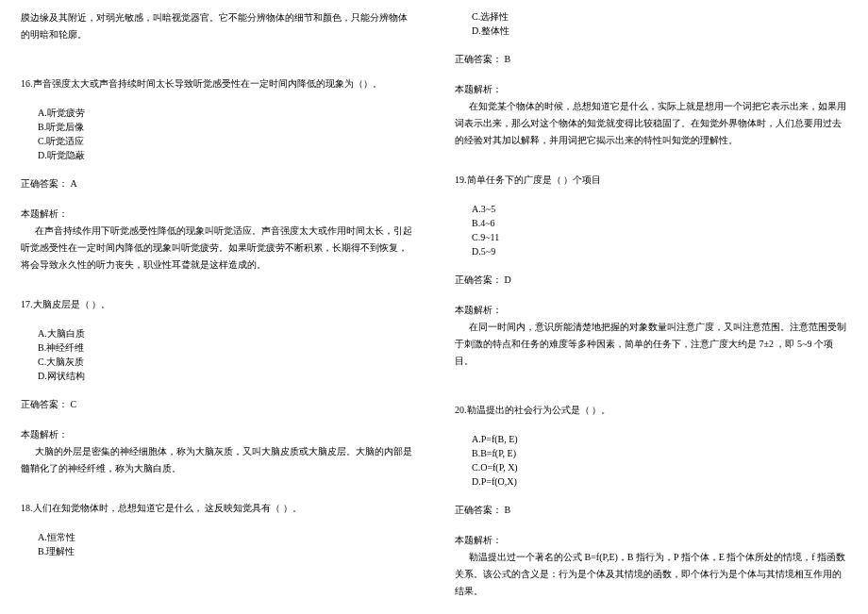 This screenshot has height=614, width=868. What do you see at coordinates (225, 126) in the screenshot?
I see `q16-opt-b: B.听觉后像` at bounding box center [225, 126].